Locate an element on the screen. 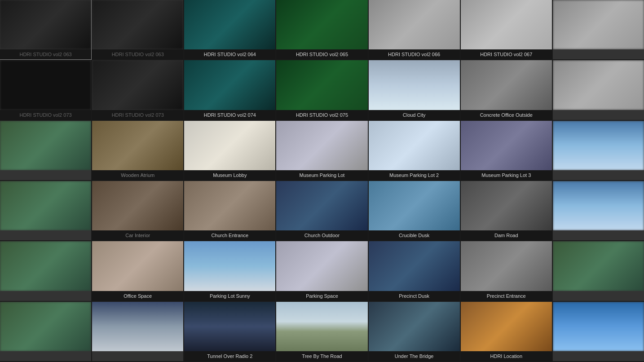 The width and height of the screenshot is (644, 362). item-label-17: Museum Lobby is located at coordinates (230, 175).